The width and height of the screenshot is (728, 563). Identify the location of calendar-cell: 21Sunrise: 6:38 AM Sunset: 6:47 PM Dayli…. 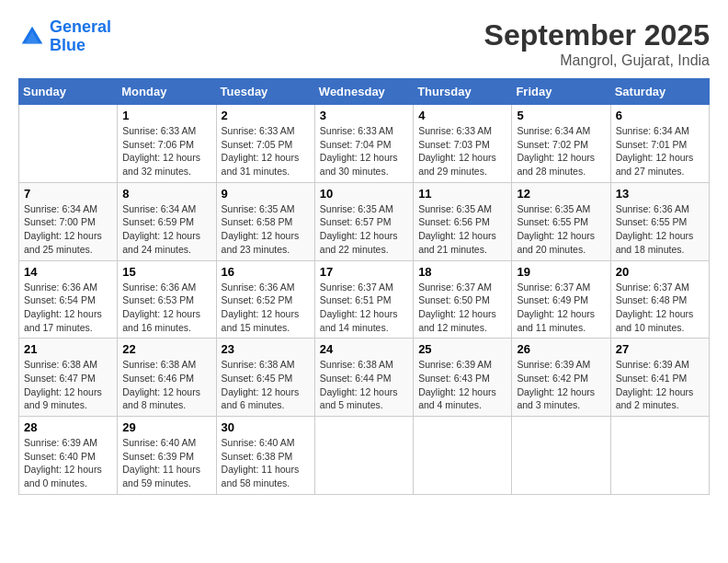
(68, 377).